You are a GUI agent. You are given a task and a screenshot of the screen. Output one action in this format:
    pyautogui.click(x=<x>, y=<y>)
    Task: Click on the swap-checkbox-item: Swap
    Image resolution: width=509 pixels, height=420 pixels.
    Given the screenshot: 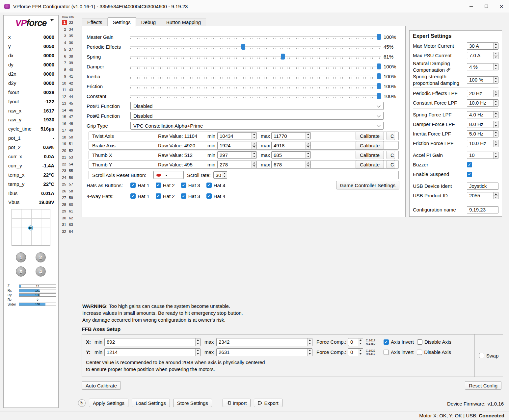 What is the action you would take?
    pyautogui.click(x=489, y=356)
    